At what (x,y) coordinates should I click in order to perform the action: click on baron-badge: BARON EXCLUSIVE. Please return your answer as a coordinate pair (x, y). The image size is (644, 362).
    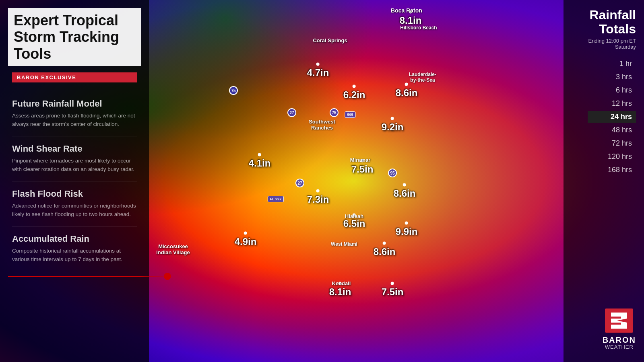
    Looking at the image, I should click on (74, 77).